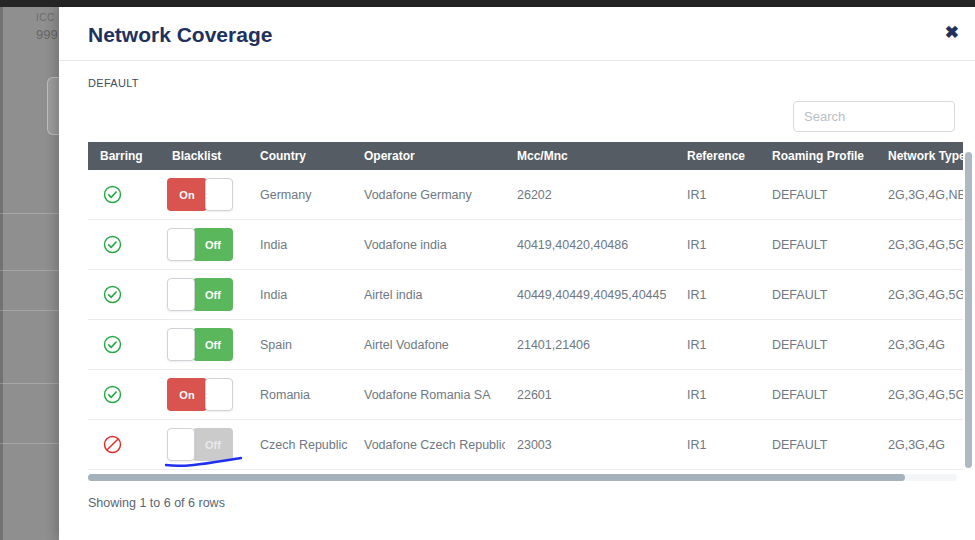  I want to click on country-cell: Spain, so click(300, 344).